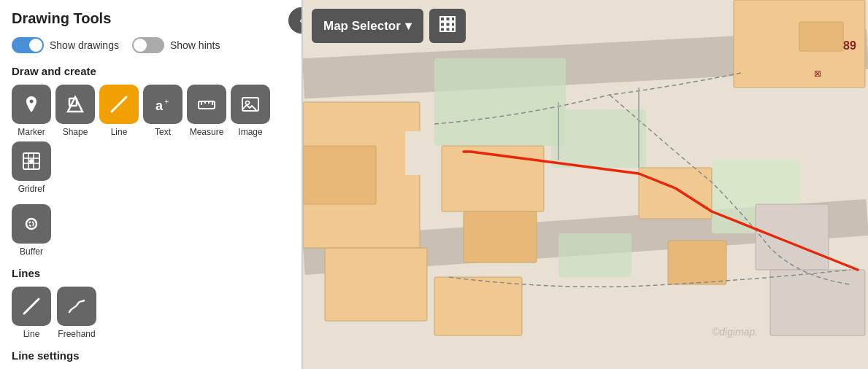 This screenshot has height=369, width=868. I want to click on collapse-button: ‹, so click(296, 20).